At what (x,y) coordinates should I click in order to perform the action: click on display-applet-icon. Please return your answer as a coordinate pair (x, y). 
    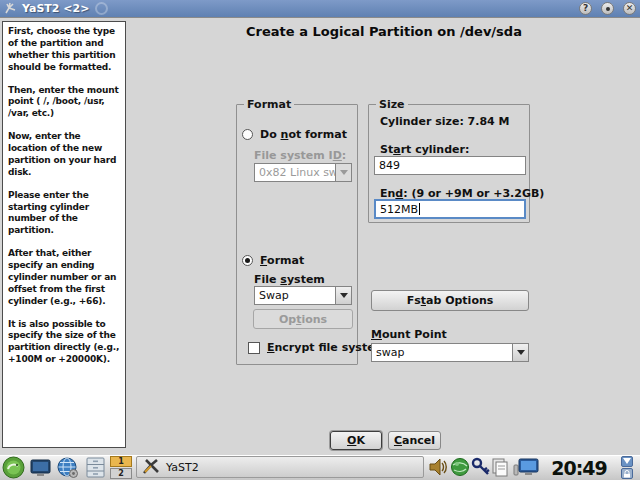
    Looking at the image, I should click on (526, 467).